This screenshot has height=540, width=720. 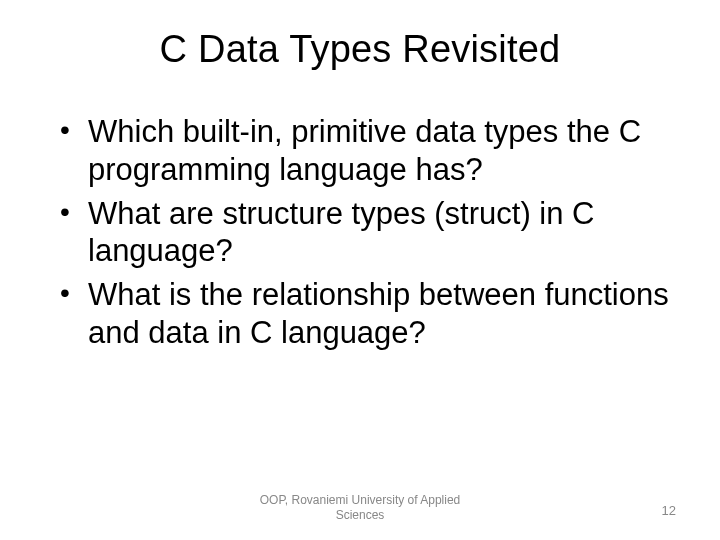 I want to click on page-number: 12, so click(x=669, y=510).